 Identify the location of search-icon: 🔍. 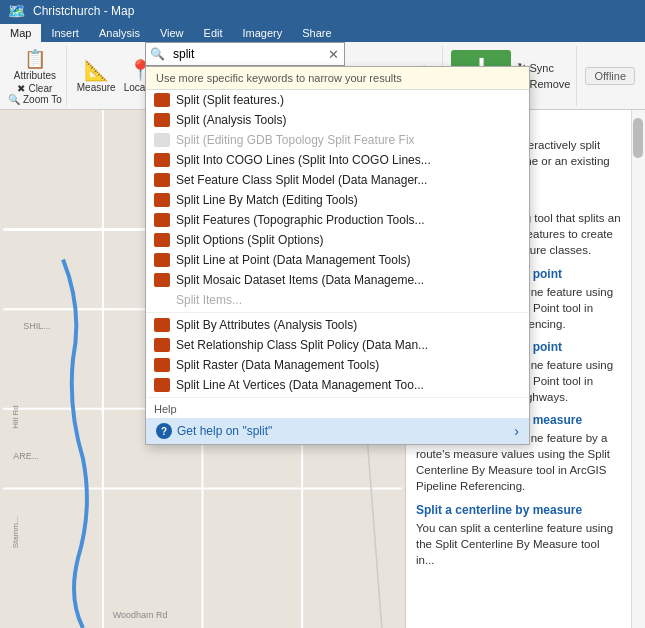
(158, 54).